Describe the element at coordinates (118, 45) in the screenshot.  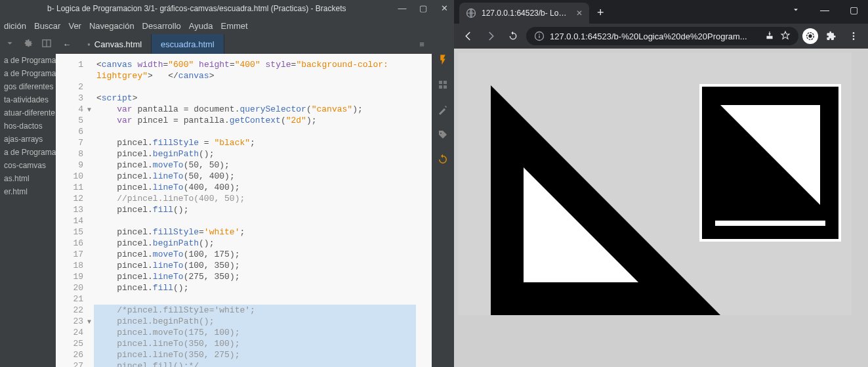
I see `tab-label: Canvas.html` at that location.